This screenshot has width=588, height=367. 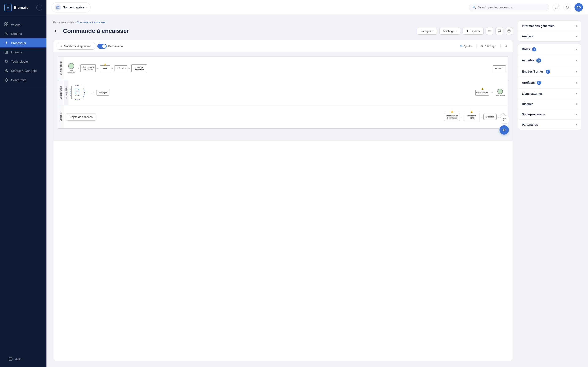 What do you see at coordinates (283, 93) in the screenshot?
I see `lane-supply-chain: Supply Chain Compatibilité 📄 Fichier` at bounding box center [283, 93].